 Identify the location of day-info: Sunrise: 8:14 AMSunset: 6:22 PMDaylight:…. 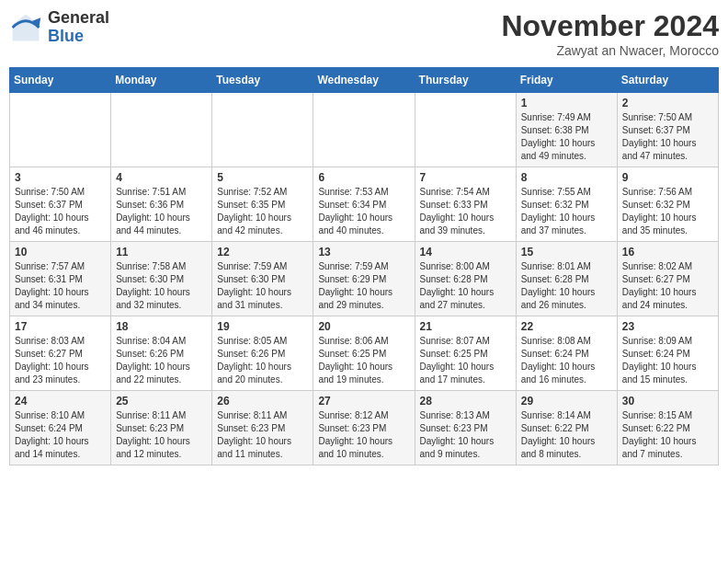
(566, 435).